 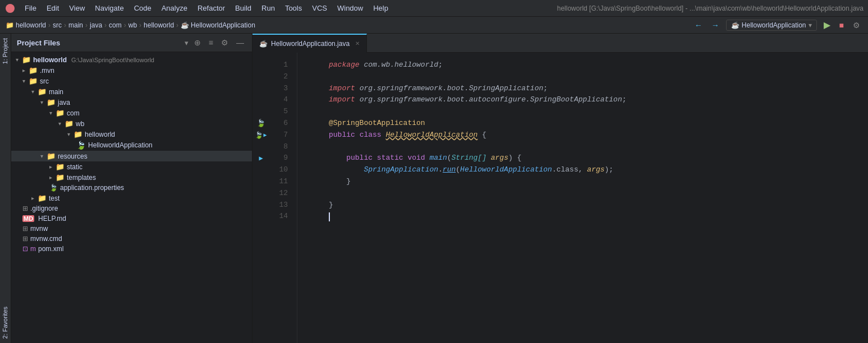 What do you see at coordinates (105, 25) in the screenshot?
I see `breadcrumb-sep-4: ›` at bounding box center [105, 25].